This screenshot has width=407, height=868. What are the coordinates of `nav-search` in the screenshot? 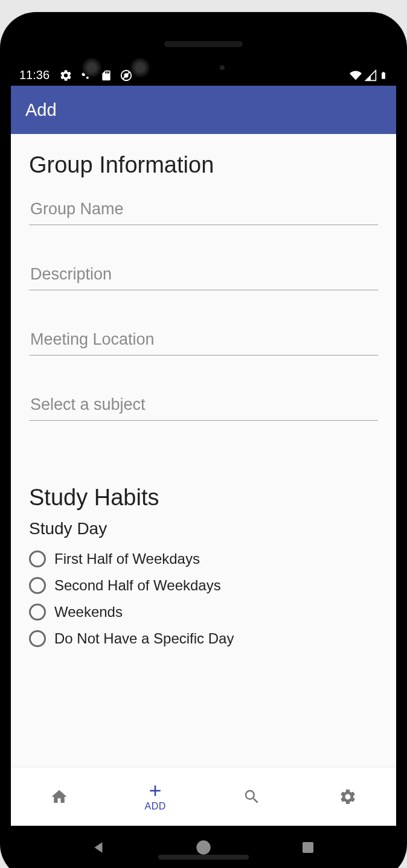 It's located at (252, 797).